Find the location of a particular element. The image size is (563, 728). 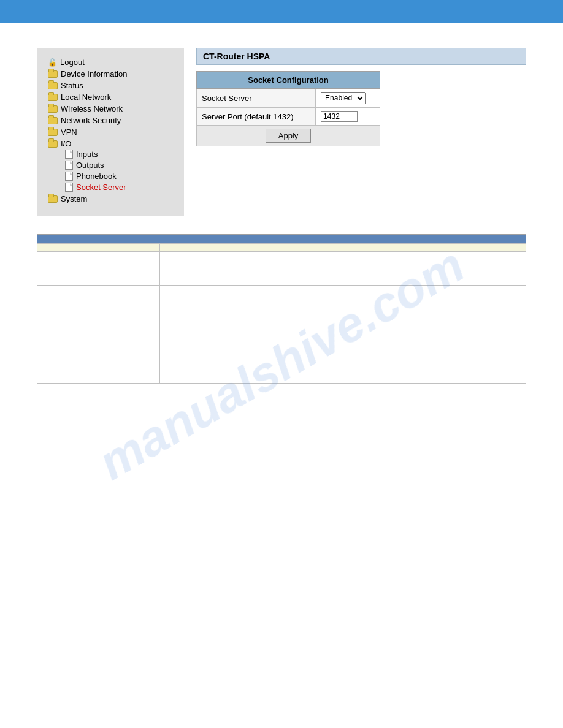

folder-icon-wireless is located at coordinates (53, 109).